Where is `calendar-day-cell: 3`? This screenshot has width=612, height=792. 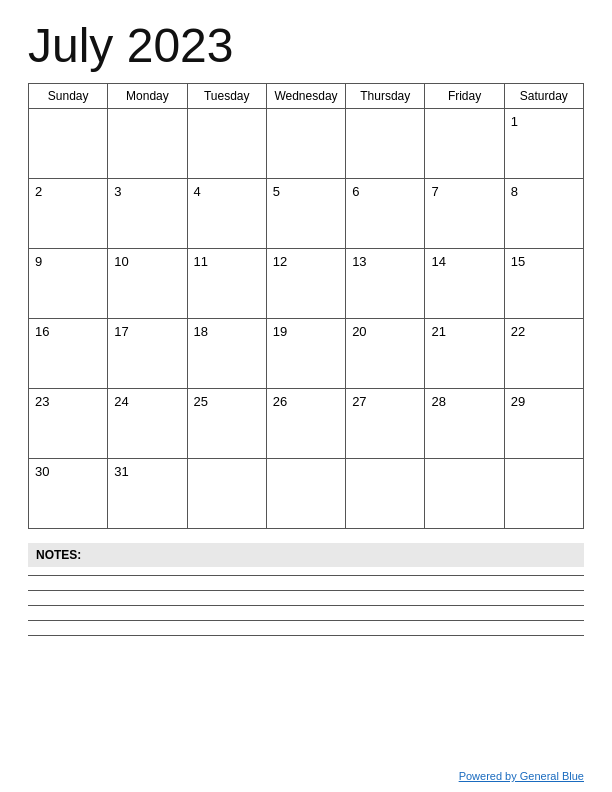 calendar-day-cell: 3 is located at coordinates (148, 213).